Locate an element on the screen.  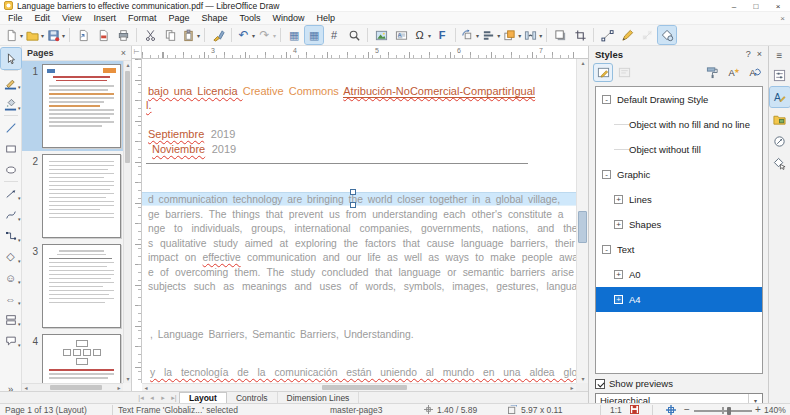
maximize-button: □ is located at coordinates (756, 6).